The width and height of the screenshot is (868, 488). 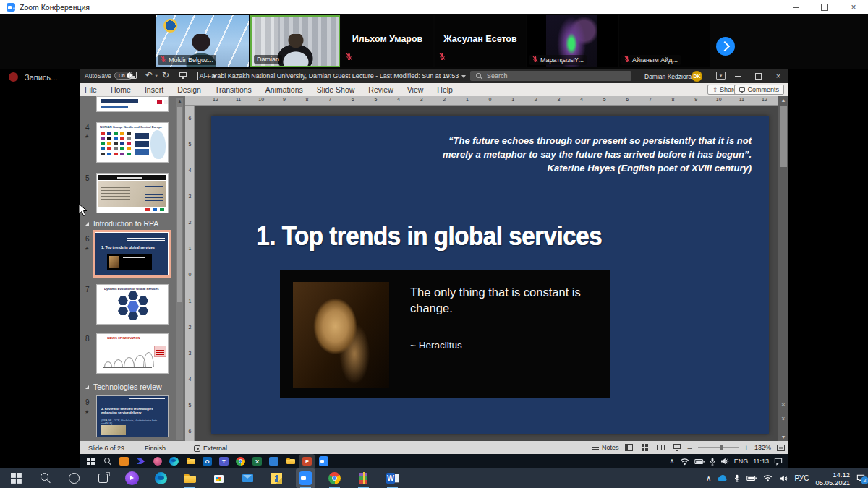 I want to click on participant-tile-ilhom: Ильхом Умаров, so click(x=388, y=41).